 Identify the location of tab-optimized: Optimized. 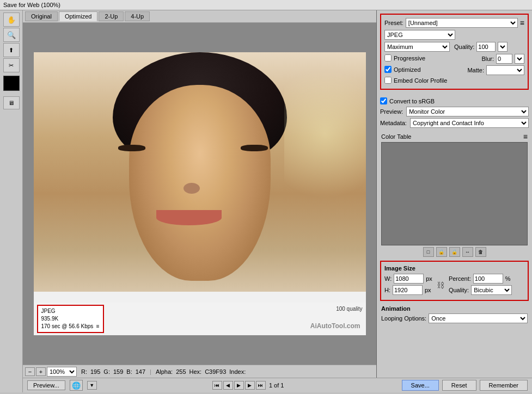
(78, 16).